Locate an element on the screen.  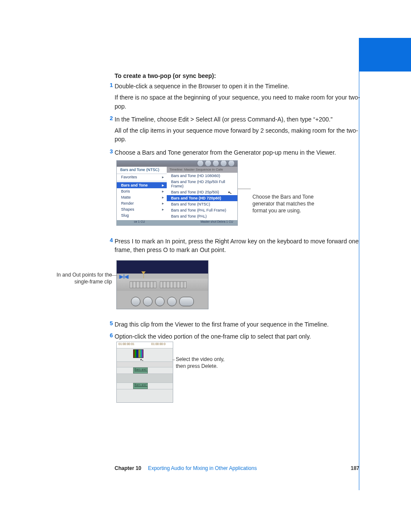
step-5: 5 Drag this clip from the Viewer to the … is located at coordinates (240, 324).